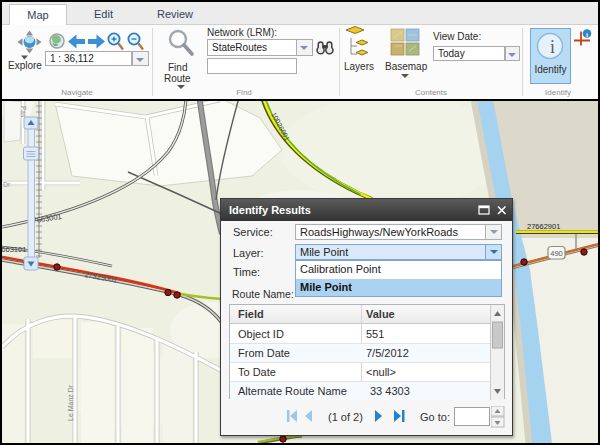 The image size is (600, 445). I want to click on svg-text: 27662901, so click(544, 226).